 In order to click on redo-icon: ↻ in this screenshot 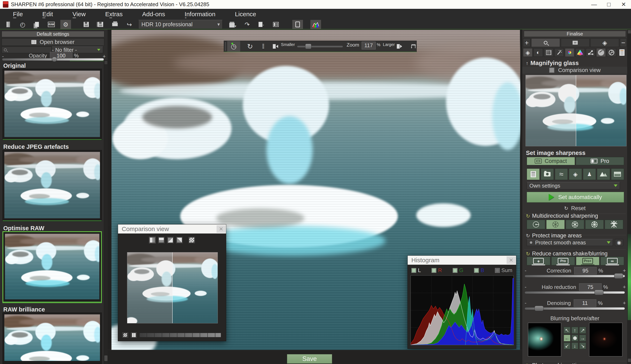, I will do `click(250, 46)`.